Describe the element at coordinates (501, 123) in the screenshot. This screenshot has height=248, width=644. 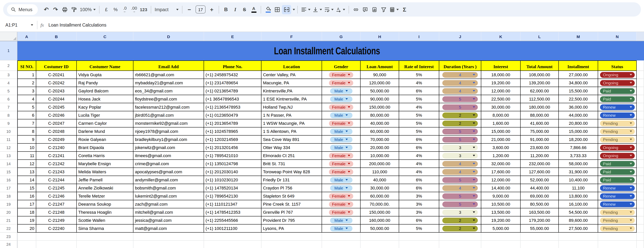
I see `cell-interest: 1,600.00` at that location.